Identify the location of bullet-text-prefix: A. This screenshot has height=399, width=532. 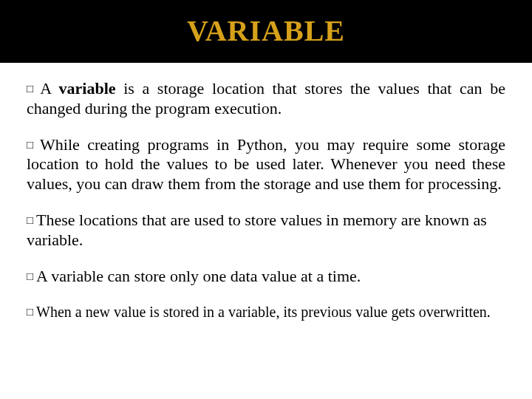
(49, 89).